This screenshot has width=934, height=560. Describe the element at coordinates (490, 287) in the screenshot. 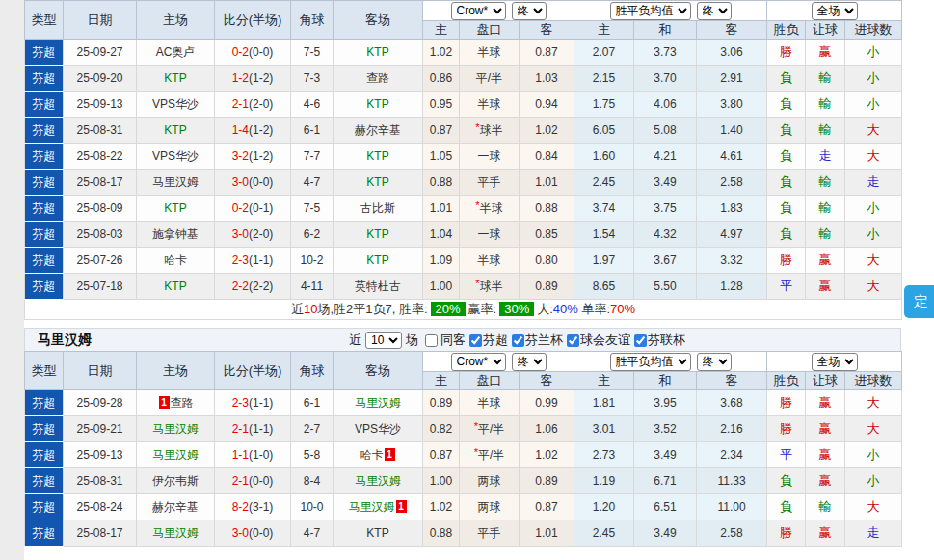

I see `asian-handicap-cell: *球半` at that location.